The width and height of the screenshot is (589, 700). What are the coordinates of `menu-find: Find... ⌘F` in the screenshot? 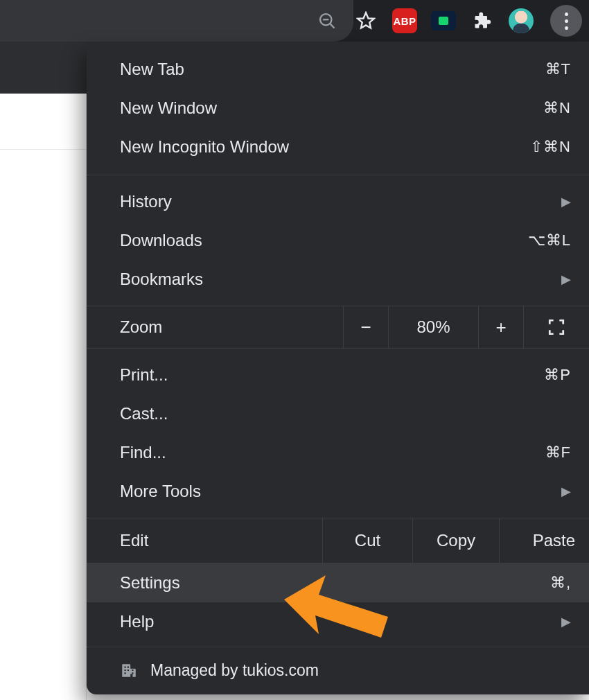 It's located at (338, 453).